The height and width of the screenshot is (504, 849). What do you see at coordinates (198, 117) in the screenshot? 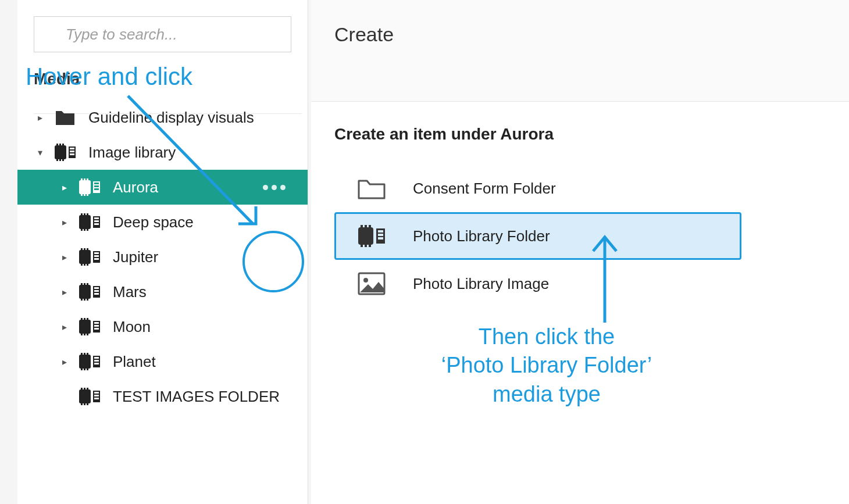
I see `tree-label: Guideline display visuals` at bounding box center [198, 117].